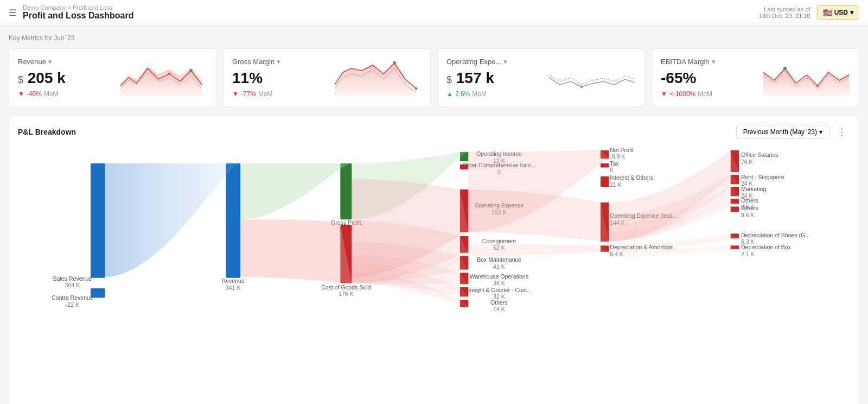 The height and width of the screenshot is (404, 868). I want to click on metric-change-opex: ▲ 2.6% MoM, so click(477, 94).